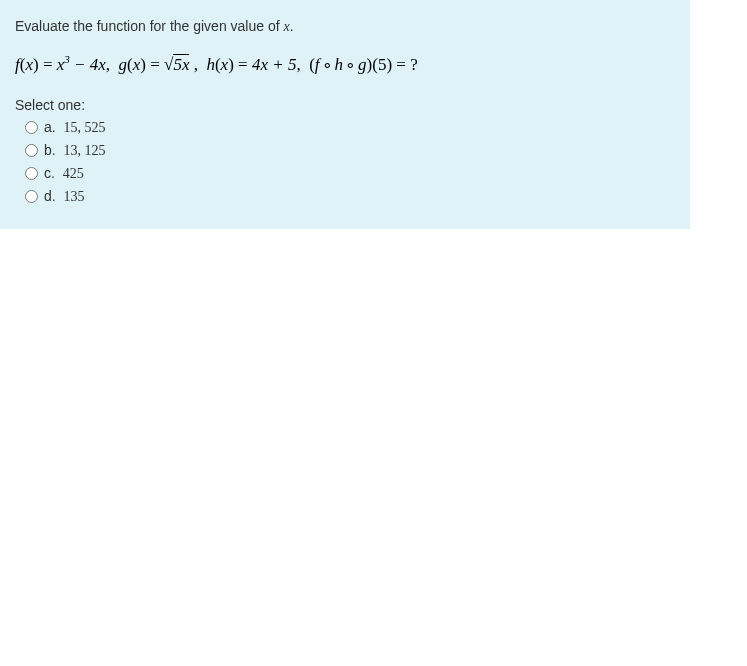 The image size is (747, 666). I want to click on option-d: d. 135, so click(350, 196).